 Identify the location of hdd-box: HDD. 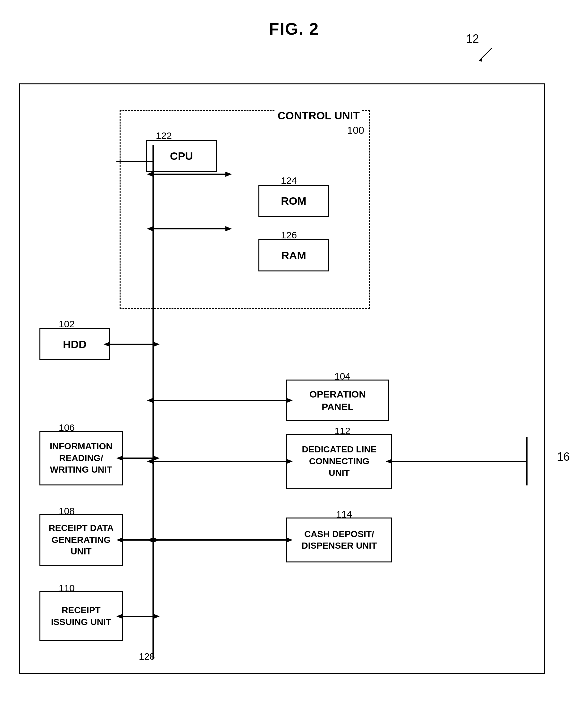
(75, 344).